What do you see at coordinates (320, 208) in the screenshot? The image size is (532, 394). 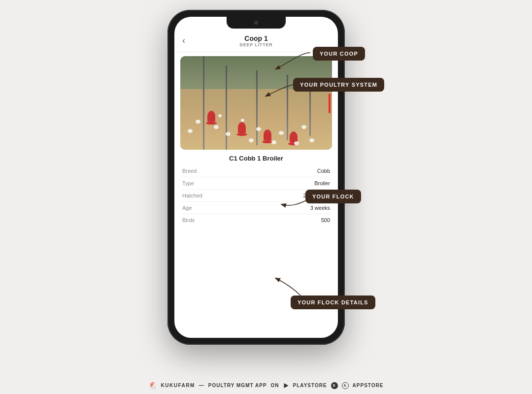 I see `value-age: 3 weeks` at bounding box center [320, 208].